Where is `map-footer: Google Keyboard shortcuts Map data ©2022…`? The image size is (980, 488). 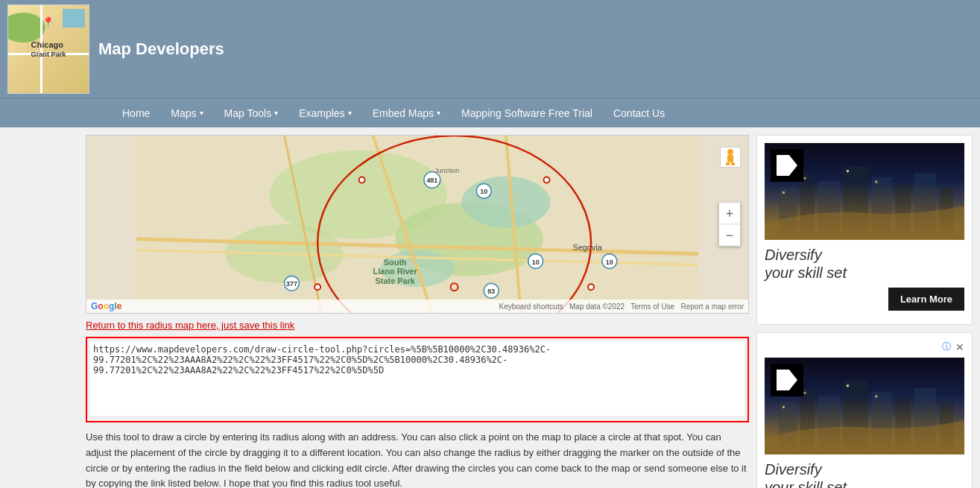 map-footer: Google Keyboard shortcuts Map data ©2022… is located at coordinates (417, 306).